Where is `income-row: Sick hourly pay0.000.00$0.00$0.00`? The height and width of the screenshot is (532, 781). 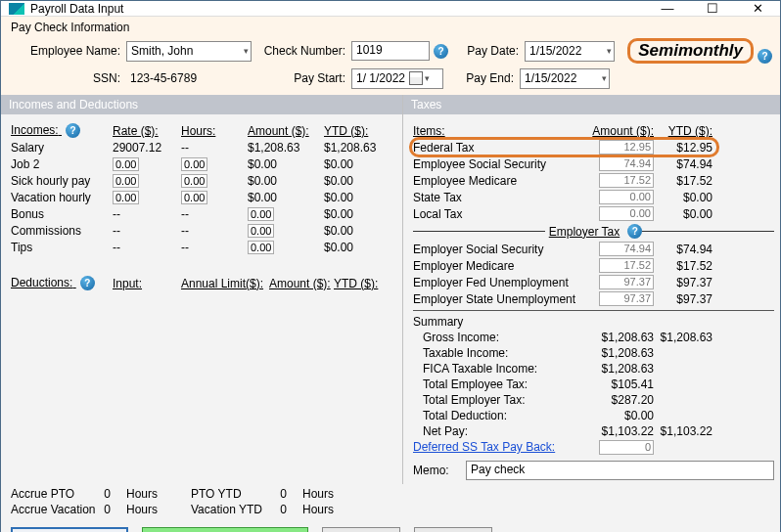 income-row: Sick hourly pay0.000.00$0.00$0.00 is located at coordinates (202, 180).